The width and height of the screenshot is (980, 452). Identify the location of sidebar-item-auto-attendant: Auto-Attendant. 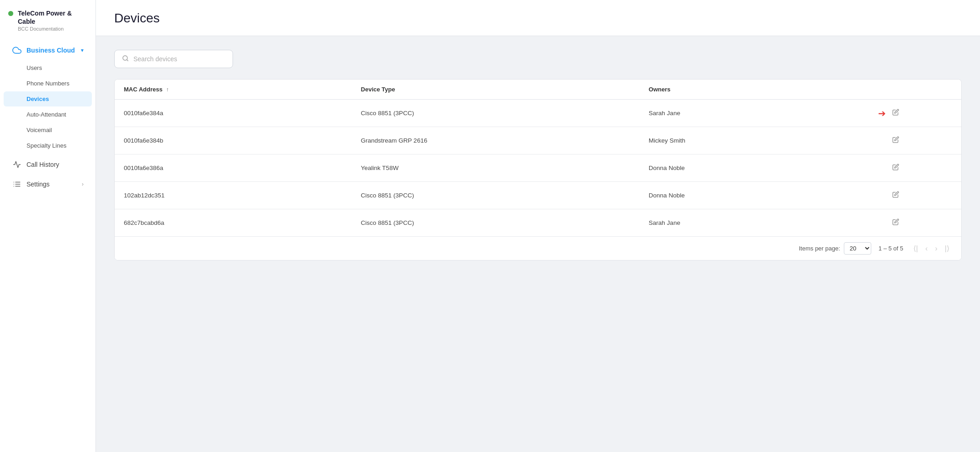
(48, 114).